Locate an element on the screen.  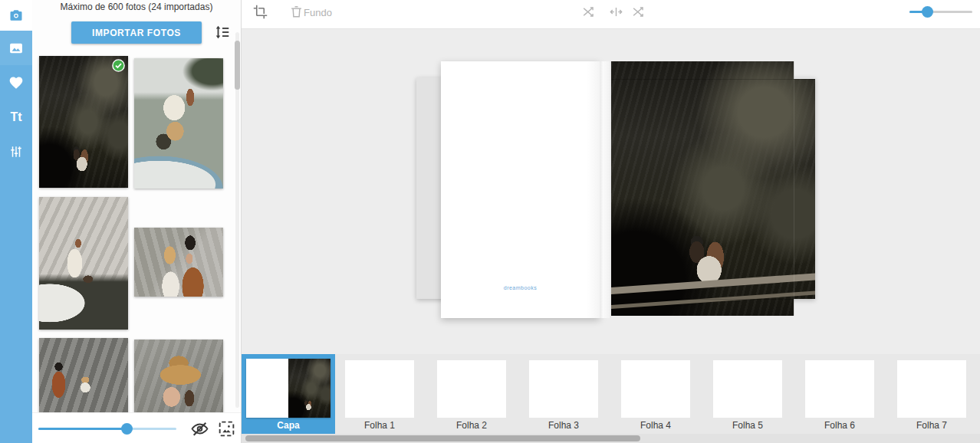
filmstrip-page-label: Folha 1 is located at coordinates (380, 425).